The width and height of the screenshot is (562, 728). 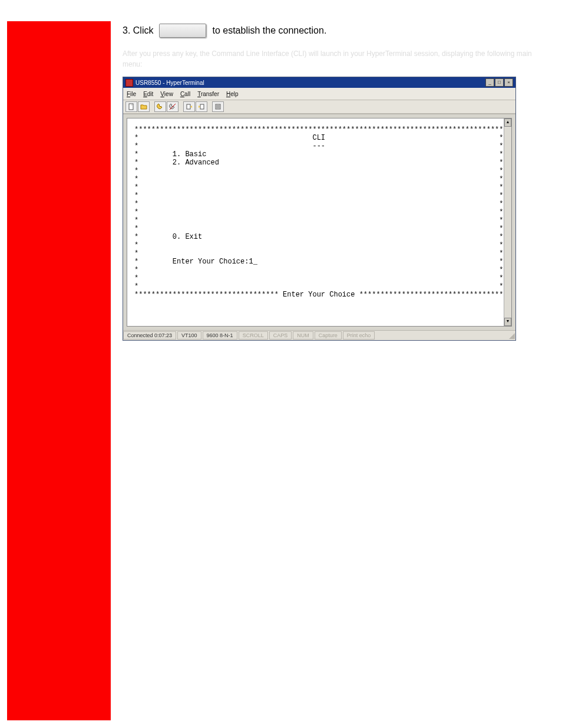 I want to click on maximize-button: □, so click(x=500, y=83).